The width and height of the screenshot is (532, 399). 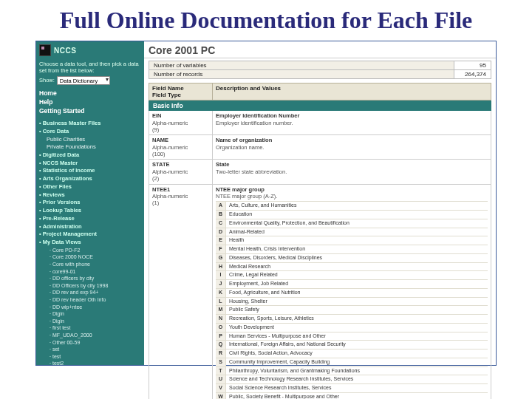 What do you see at coordinates (352, 388) in the screenshot?
I see `code-row: VSocial Science Research Institutes, Ser…` at bounding box center [352, 388].